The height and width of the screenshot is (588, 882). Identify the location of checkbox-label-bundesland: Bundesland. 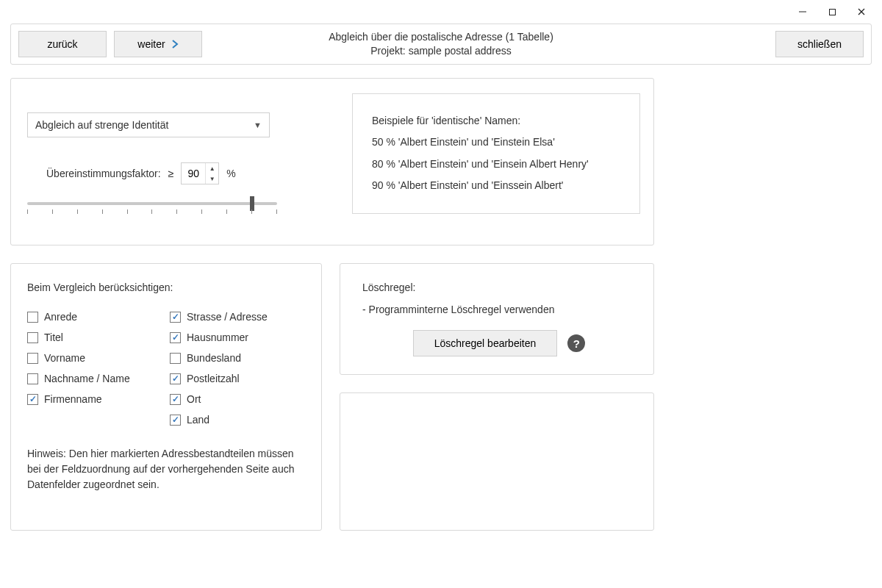
(214, 358).